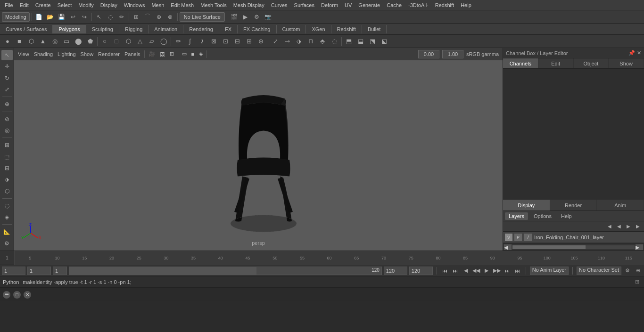 Image resolution: width=644 pixels, height=332 pixels. What do you see at coordinates (65, 5) in the screenshot?
I see `menu-select: Select` at bounding box center [65, 5].